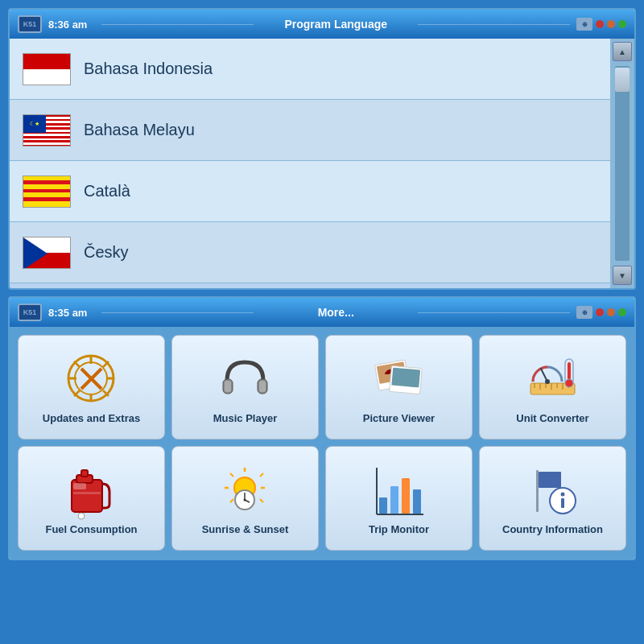  What do you see at coordinates (310, 130) in the screenshot?
I see `list-item: ☾★ Bahasa Melayu` at bounding box center [310, 130].